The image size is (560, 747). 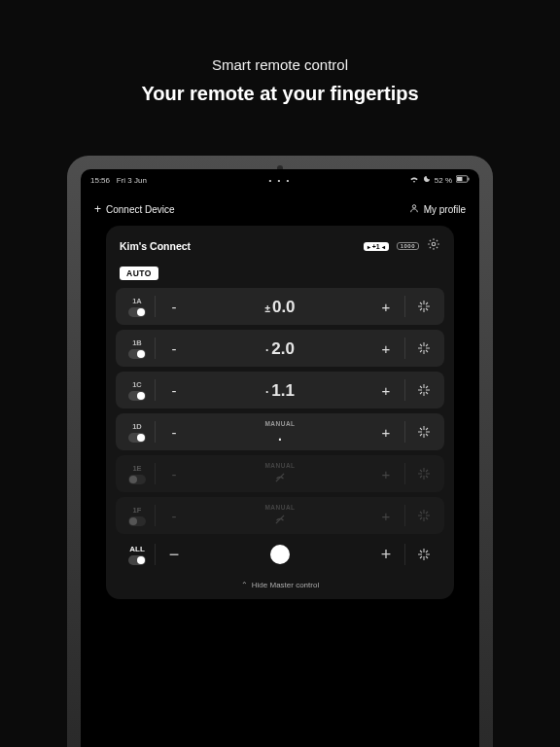 What do you see at coordinates (408, 246) in the screenshot?
I see `badge-secondary: 1000` at bounding box center [408, 246].